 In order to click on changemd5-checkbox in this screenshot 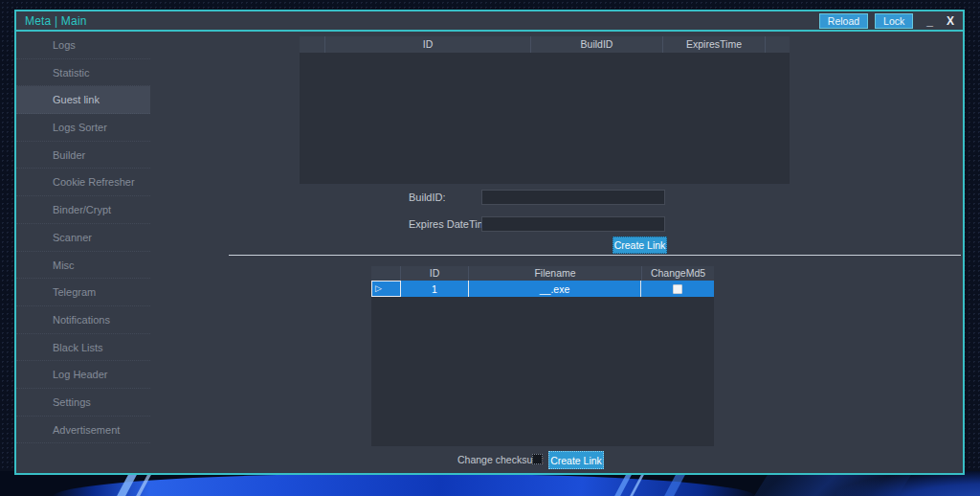, I will do `click(678, 289)`.